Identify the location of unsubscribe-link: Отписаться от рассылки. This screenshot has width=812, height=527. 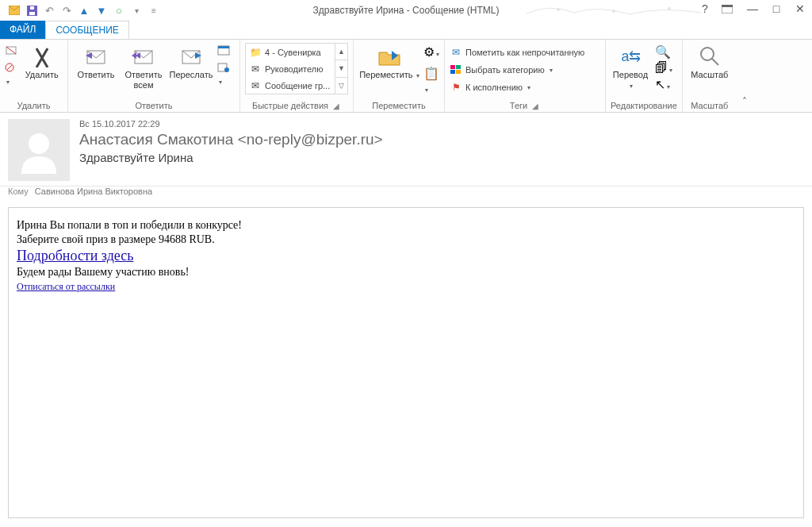
(66, 287).